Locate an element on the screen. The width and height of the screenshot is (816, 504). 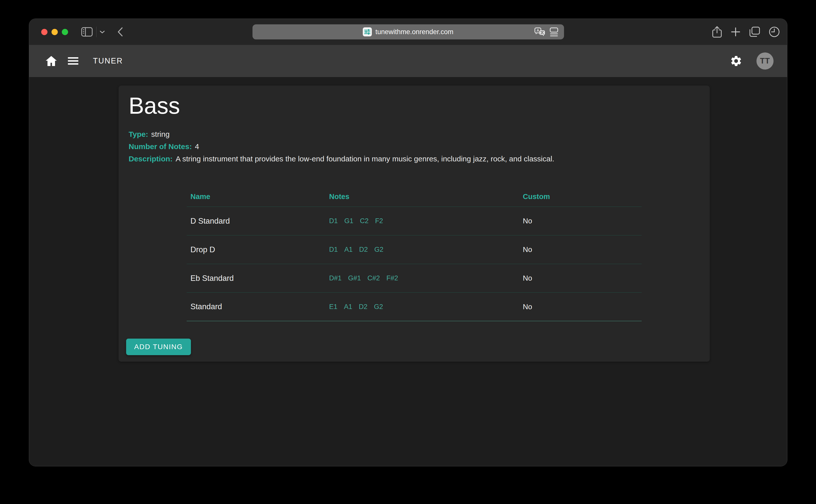
tuning-name: Drop D is located at coordinates (256, 250).